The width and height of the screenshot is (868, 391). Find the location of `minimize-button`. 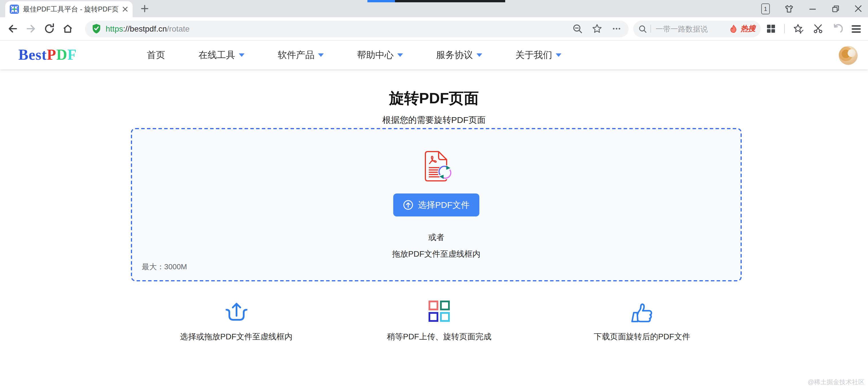

minimize-button is located at coordinates (813, 9).